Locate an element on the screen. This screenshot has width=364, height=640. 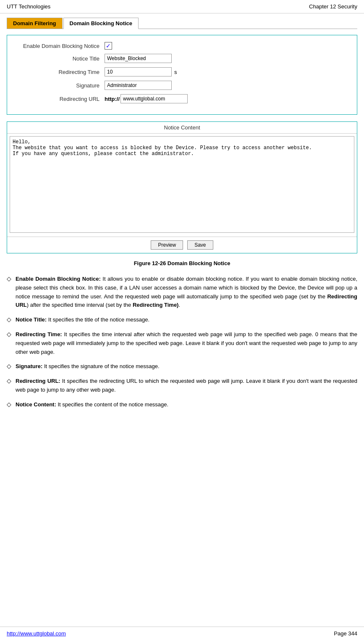
bullet-notice-title-text: Notice Title: It specifies the title of … is located at coordinates (82, 320).